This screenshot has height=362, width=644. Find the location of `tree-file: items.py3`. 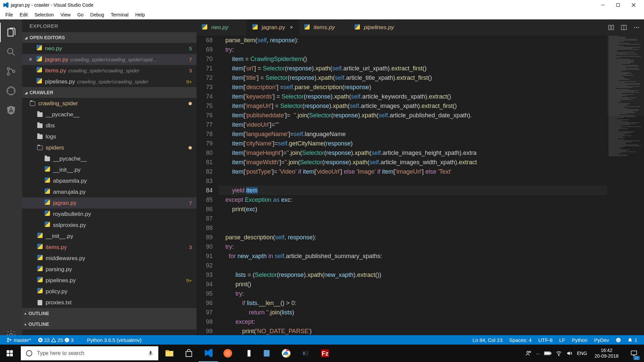

tree-file: items.py3 is located at coordinates (109, 247).